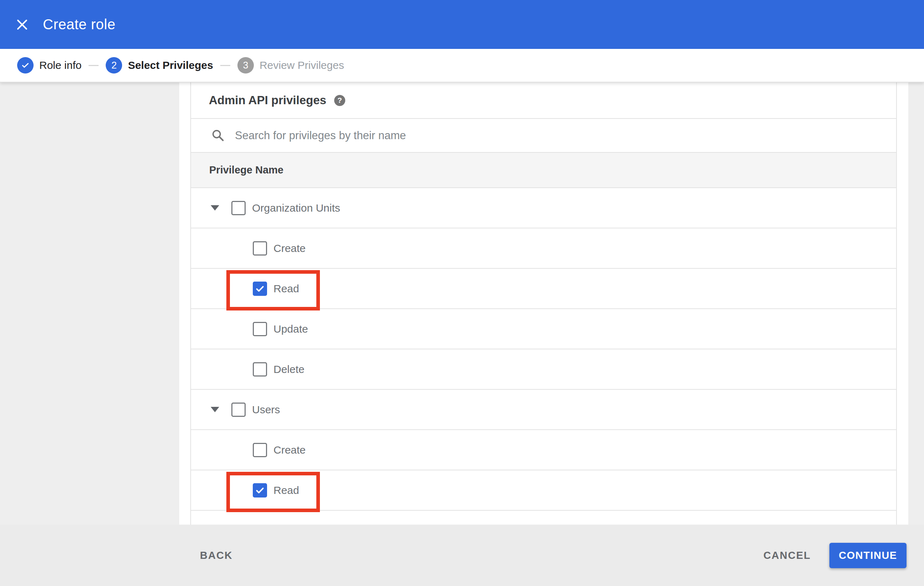  I want to click on privilege-row: Update, so click(543, 329).